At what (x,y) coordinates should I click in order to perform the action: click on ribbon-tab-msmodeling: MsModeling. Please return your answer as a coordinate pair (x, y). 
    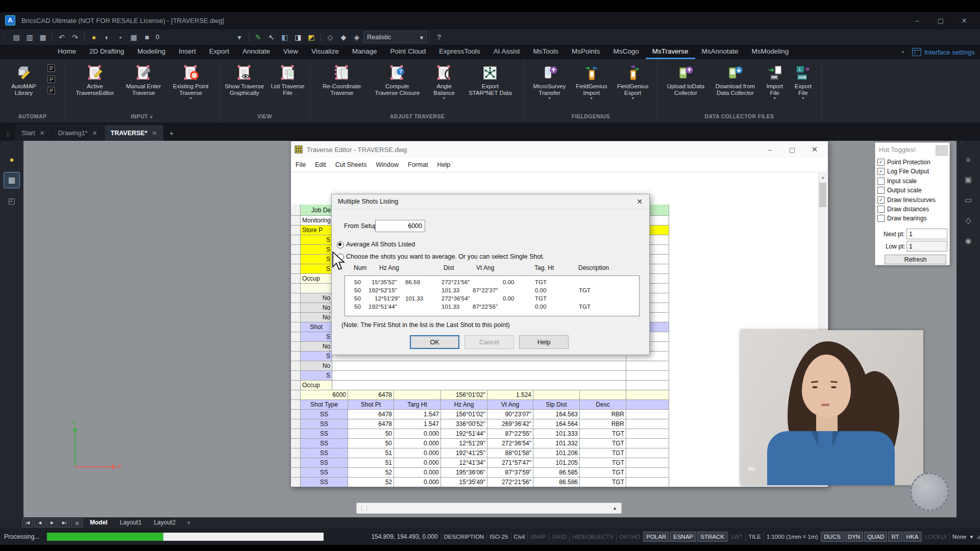
    Looking at the image, I should click on (771, 52).